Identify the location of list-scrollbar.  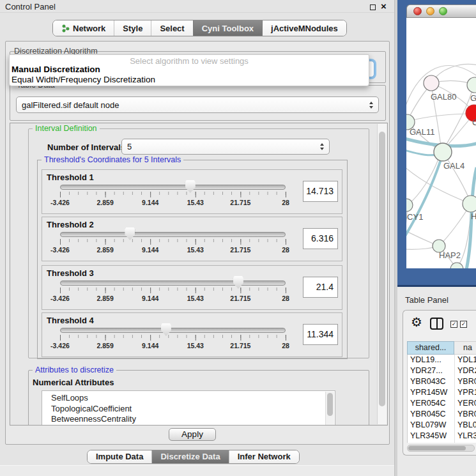
(330, 409).